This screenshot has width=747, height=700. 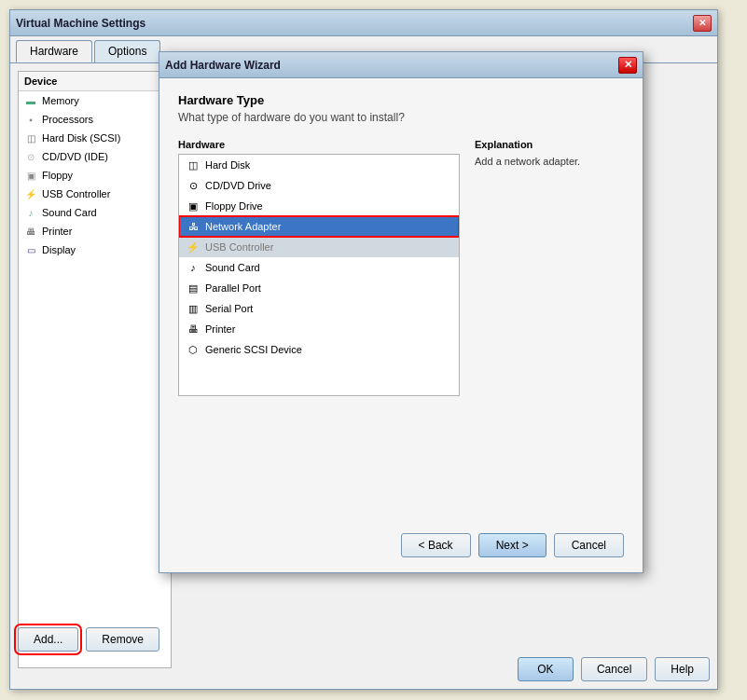 What do you see at coordinates (193, 288) in the screenshot?
I see `hw-parallel-icon: ▤` at bounding box center [193, 288].